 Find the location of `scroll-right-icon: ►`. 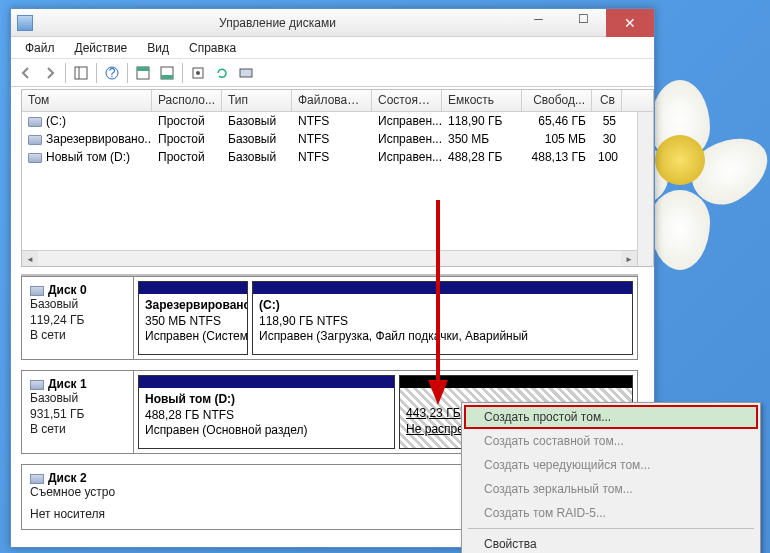

scroll-right-icon: ► is located at coordinates (629, 259).